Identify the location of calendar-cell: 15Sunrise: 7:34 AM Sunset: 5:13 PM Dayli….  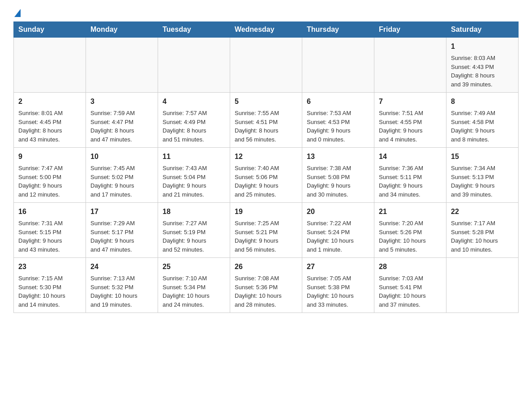
(483, 176).